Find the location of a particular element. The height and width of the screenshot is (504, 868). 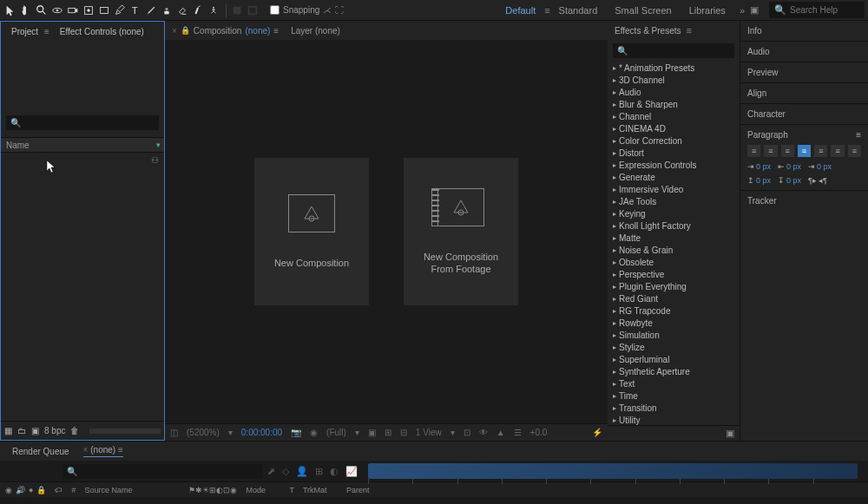

effect-category: Color Correction is located at coordinates (674, 141).